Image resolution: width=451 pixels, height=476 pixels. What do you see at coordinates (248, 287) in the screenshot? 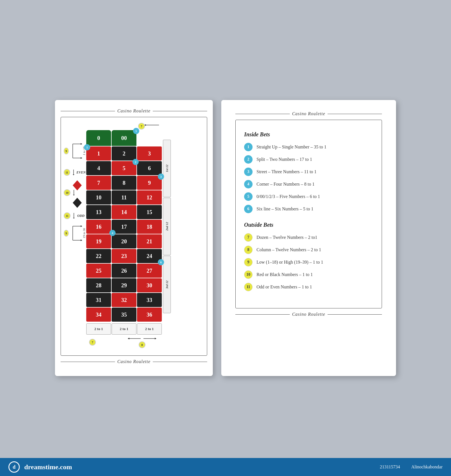
I see `badge-outside-11: 11` at bounding box center [248, 287].